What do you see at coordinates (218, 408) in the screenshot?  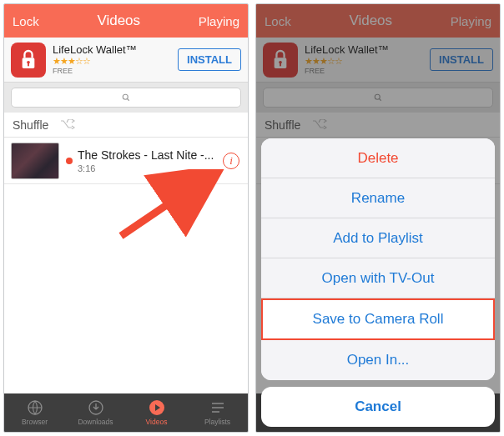 I see `playlist-icon` at bounding box center [218, 408].